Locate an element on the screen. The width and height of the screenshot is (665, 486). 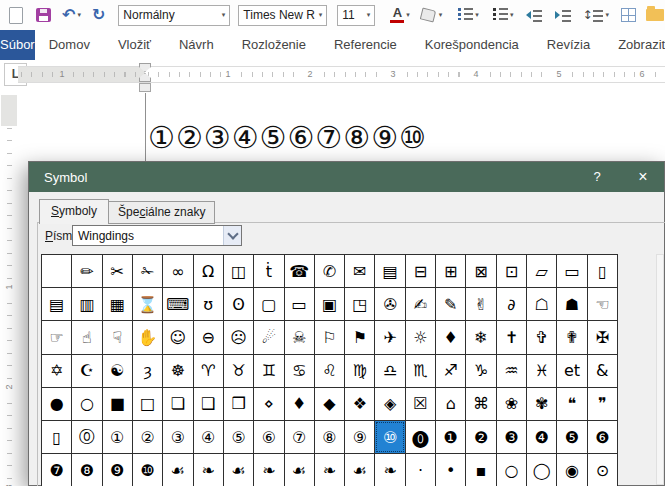
numbered-list-button: ▾ is located at coordinates (462, 15).